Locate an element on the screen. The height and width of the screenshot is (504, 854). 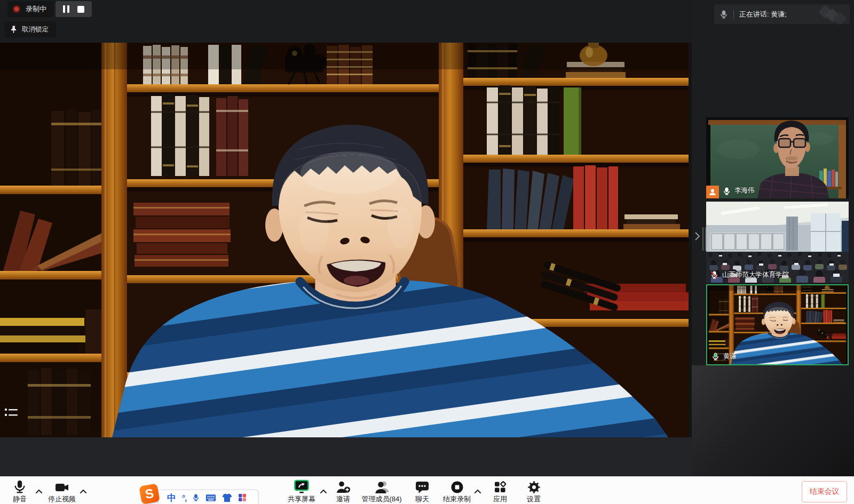
end-meeting-button: 结束会议 is located at coordinates (824, 492).